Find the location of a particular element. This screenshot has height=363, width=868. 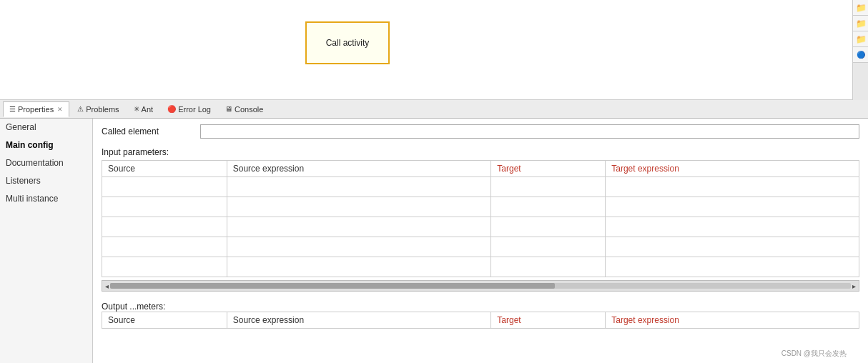

call-activity-label: Call activity is located at coordinates (347, 43).